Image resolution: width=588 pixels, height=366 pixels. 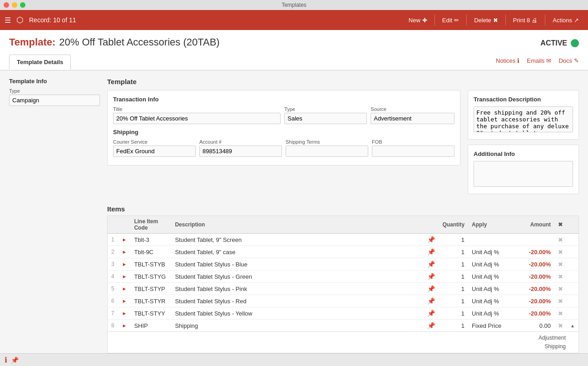 I want to click on account-input, so click(x=241, y=151).